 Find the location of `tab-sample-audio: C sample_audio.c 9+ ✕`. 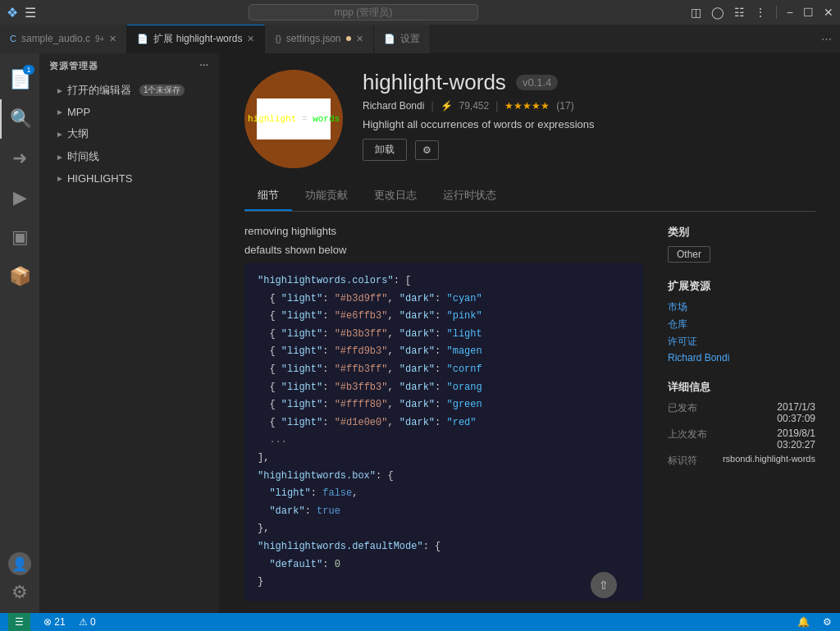

tab-sample-audio: C sample_audio.c 9+ ✕ is located at coordinates (64, 39).